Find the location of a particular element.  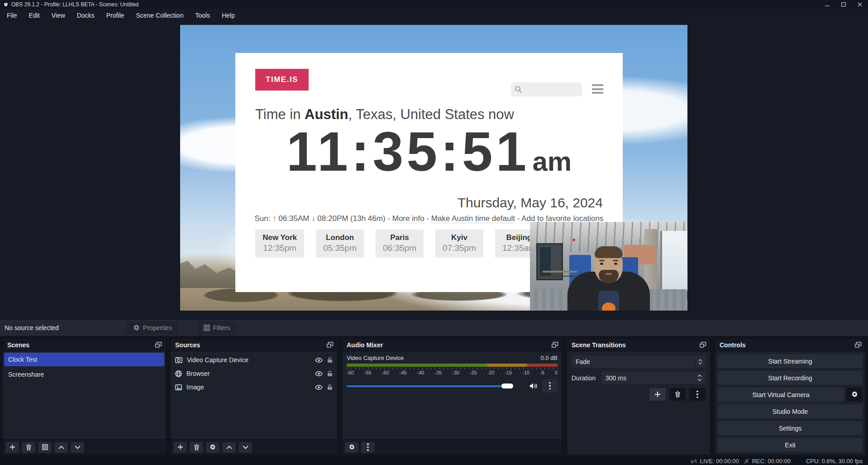

window-controls is located at coordinates (844, 5).